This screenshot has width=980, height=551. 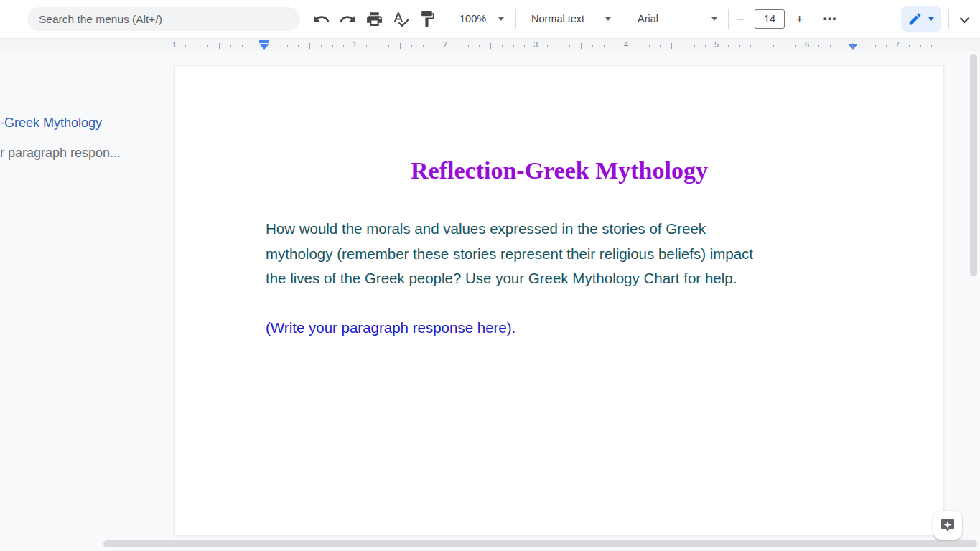 I want to click on first-line-indent-marker, so click(x=264, y=42).